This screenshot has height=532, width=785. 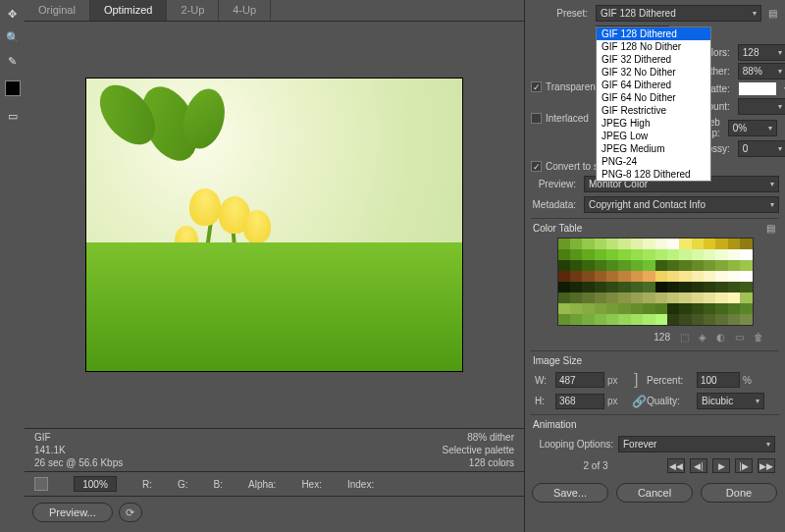 What do you see at coordinates (654, 47) in the screenshot?
I see `preset-option: GIF 128 No Dither` at bounding box center [654, 47].